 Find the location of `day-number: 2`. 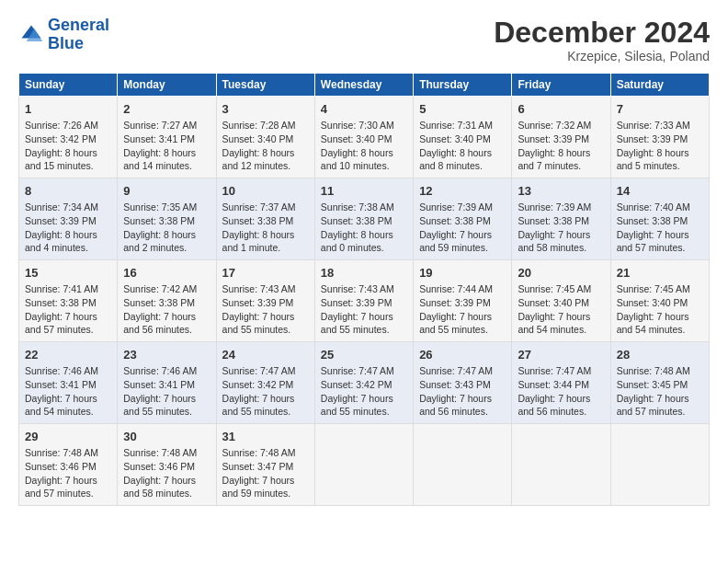

day-number: 2 is located at coordinates (166, 109).